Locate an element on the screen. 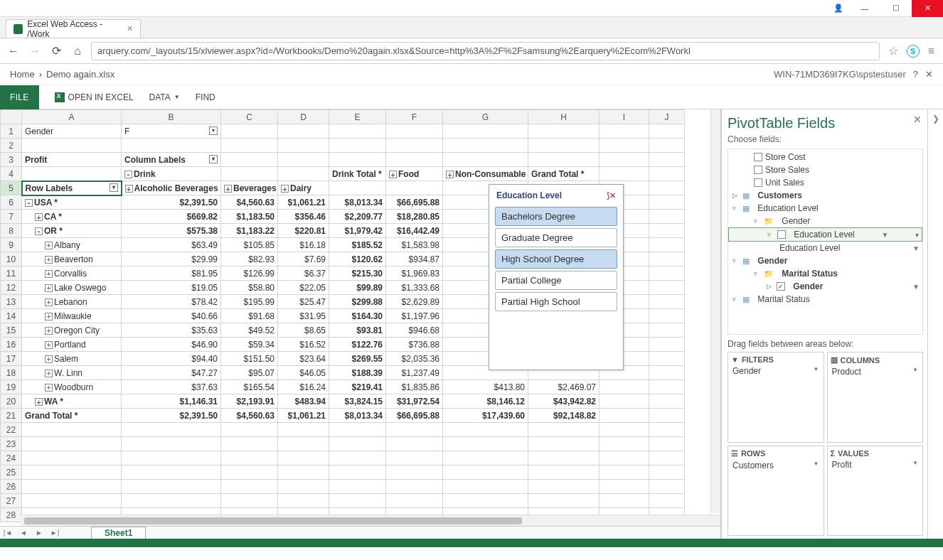 Image resolution: width=943 pixels, height=560 pixels. breadcrumb-file: Demo again.xlsx is located at coordinates (80, 74).